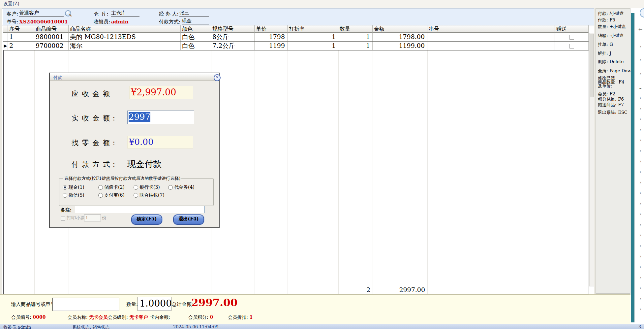 The width and height of the screenshot is (644, 329). I want to click on member-field: 会员编号: 0000, so click(28, 317).